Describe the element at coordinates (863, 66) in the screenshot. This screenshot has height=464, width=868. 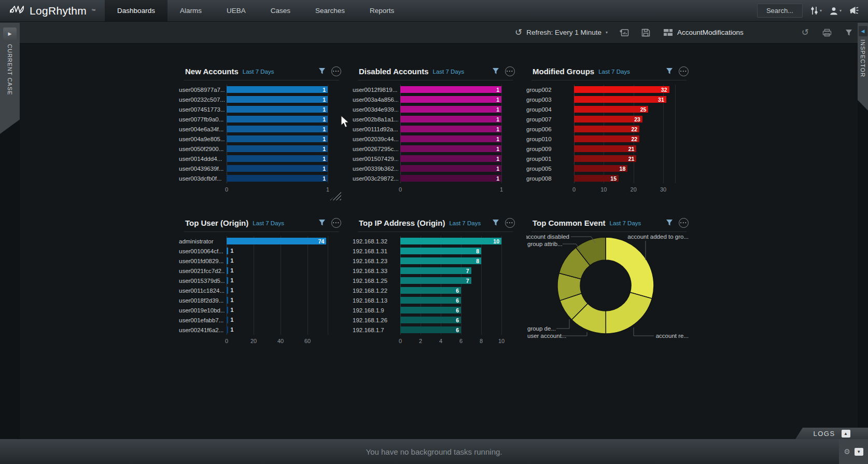
I see `inspector-tab: ◀ INSPECTOR` at that location.